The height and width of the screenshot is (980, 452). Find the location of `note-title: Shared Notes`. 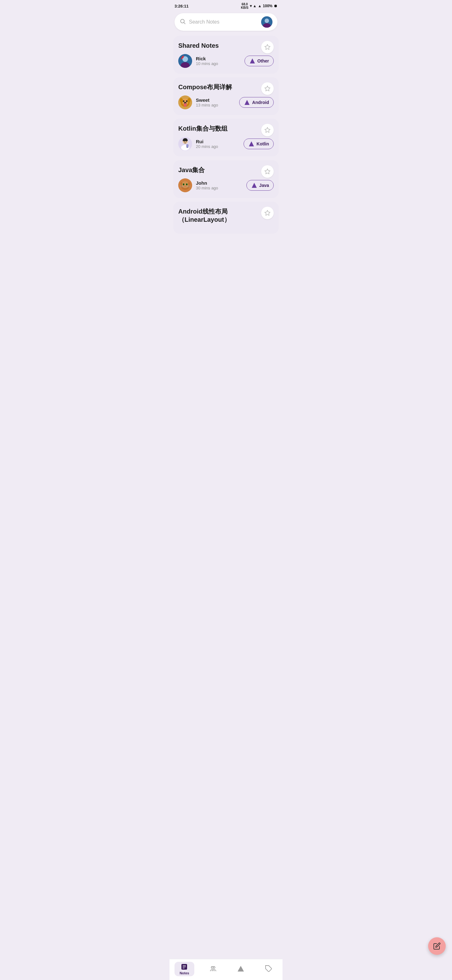

note-title: Shared Notes is located at coordinates (226, 46).